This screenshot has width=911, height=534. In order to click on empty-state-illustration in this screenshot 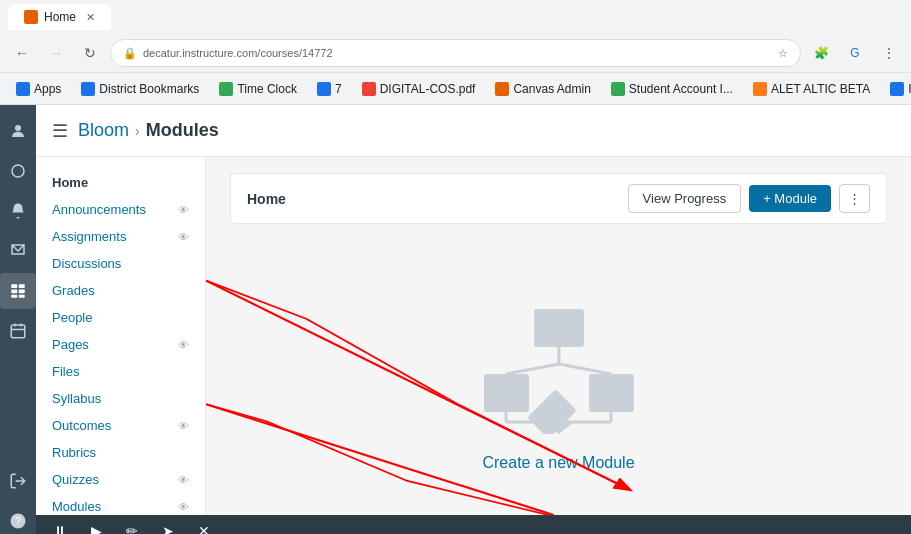, I will do `click(559, 369)`.